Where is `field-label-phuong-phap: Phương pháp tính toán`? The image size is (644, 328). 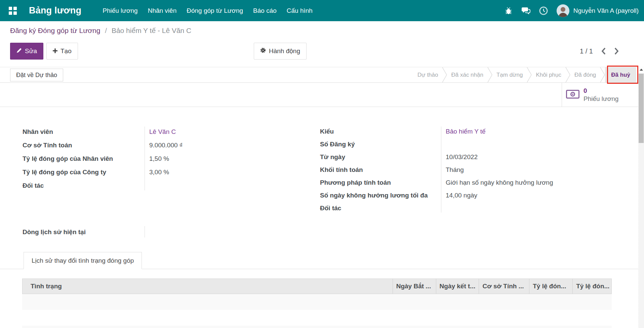
field-label-phuong-phap: Phương pháp tính toán is located at coordinates (380, 183).